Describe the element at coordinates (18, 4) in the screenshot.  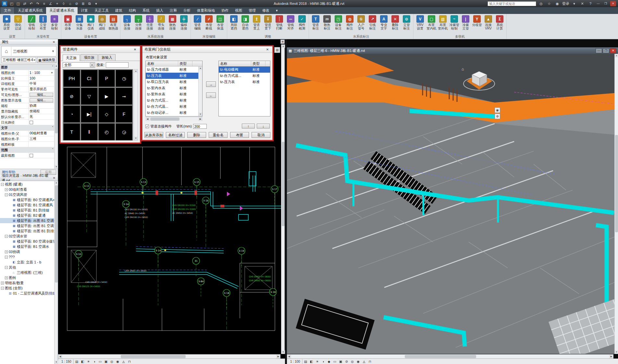
I see `save-icon: ◫` at that location.